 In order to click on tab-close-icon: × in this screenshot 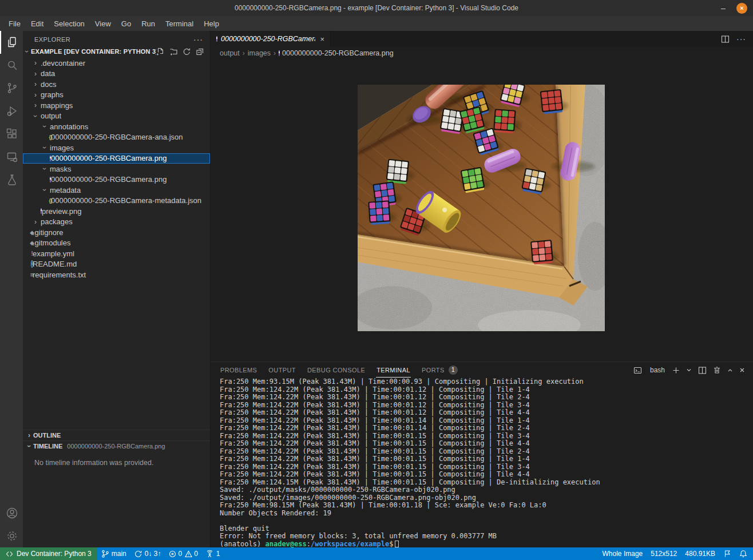, I will do `click(322, 39)`.